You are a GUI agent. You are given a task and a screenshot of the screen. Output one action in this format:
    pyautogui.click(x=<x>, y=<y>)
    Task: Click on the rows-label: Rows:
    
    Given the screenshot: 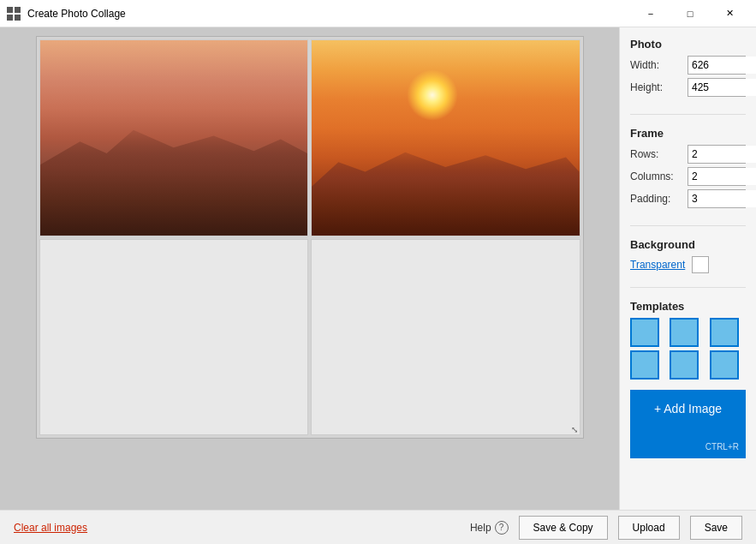 What is the action you would take?
    pyautogui.click(x=644, y=154)
    